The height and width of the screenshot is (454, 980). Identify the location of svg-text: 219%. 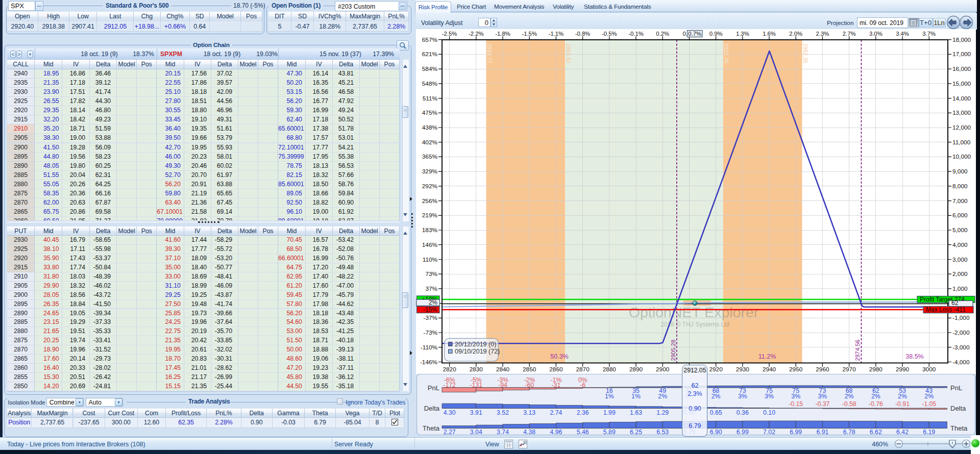
(430, 215).